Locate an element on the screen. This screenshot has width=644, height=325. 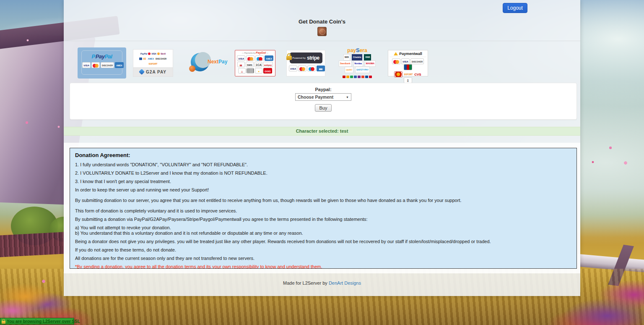
paymentwall-header: Paymentwall is located at coordinates (408, 55).